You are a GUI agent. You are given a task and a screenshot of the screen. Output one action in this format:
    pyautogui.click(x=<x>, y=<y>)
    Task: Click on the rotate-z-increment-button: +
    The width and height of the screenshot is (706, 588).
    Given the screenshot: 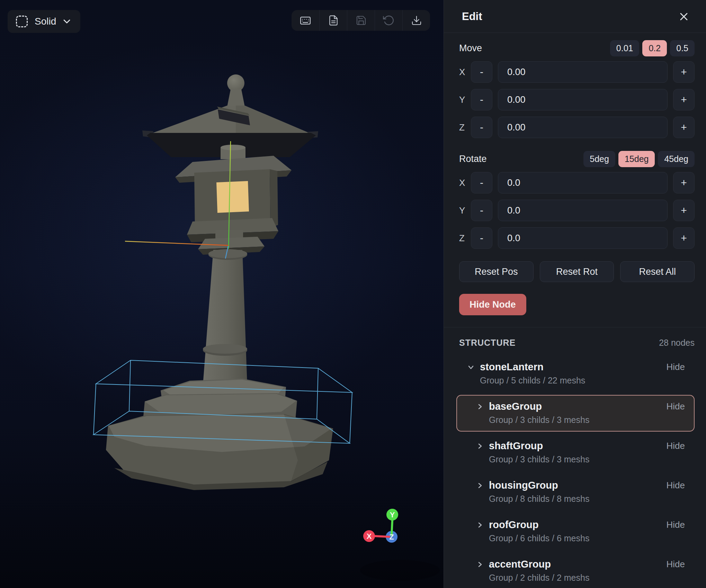 What is the action you would take?
    pyautogui.click(x=684, y=238)
    